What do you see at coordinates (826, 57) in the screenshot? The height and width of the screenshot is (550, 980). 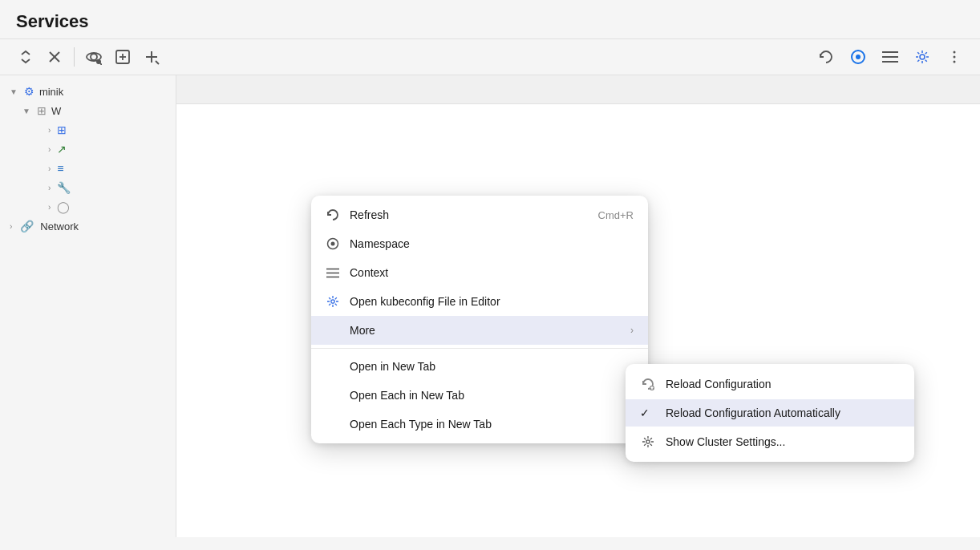 I see `refresh-button` at bounding box center [826, 57].